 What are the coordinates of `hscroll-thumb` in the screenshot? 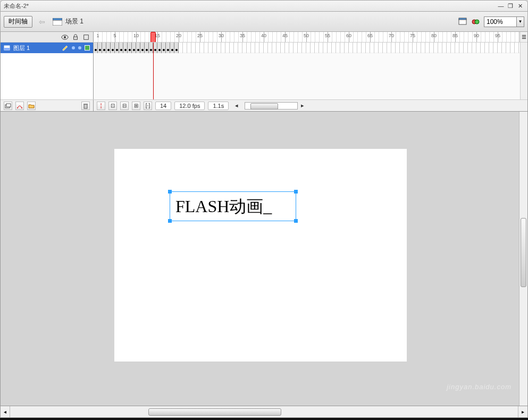 It's located at (215, 412).